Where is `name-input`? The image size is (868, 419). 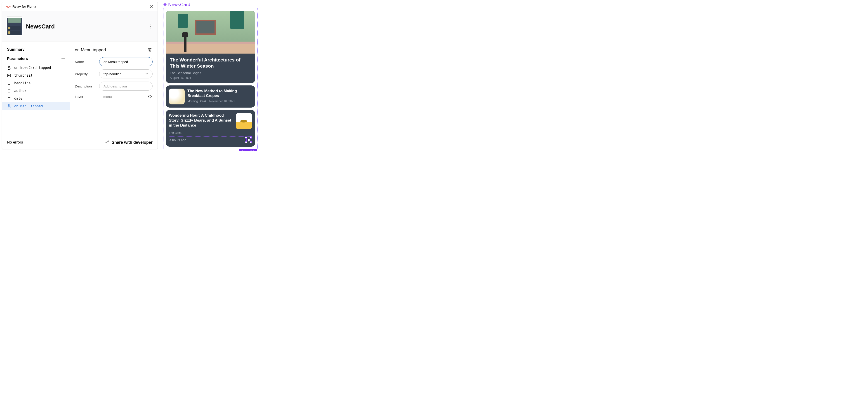
name-input is located at coordinates (126, 62).